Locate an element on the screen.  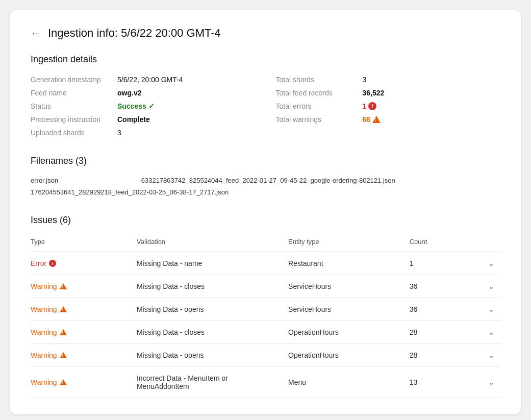
row-entity-1: Restaurant is located at coordinates (349, 263).